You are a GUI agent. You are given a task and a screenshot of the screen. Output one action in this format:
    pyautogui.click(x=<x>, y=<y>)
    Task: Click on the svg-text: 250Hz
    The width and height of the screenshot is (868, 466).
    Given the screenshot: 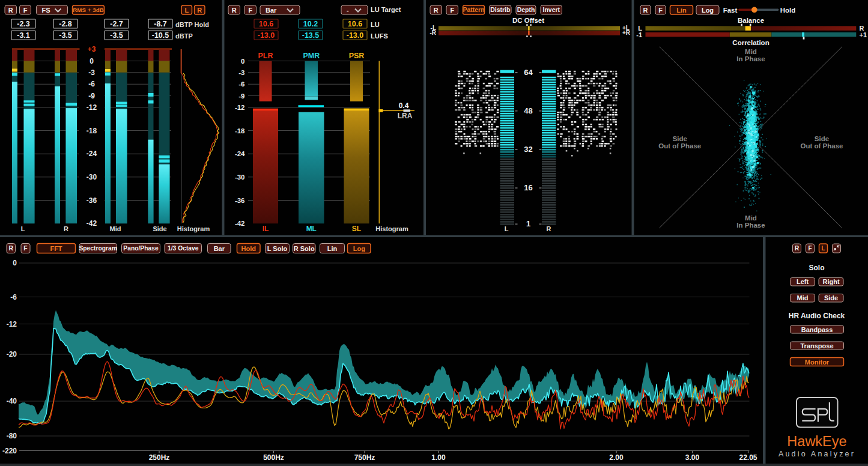 What is the action you would take?
    pyautogui.click(x=160, y=458)
    